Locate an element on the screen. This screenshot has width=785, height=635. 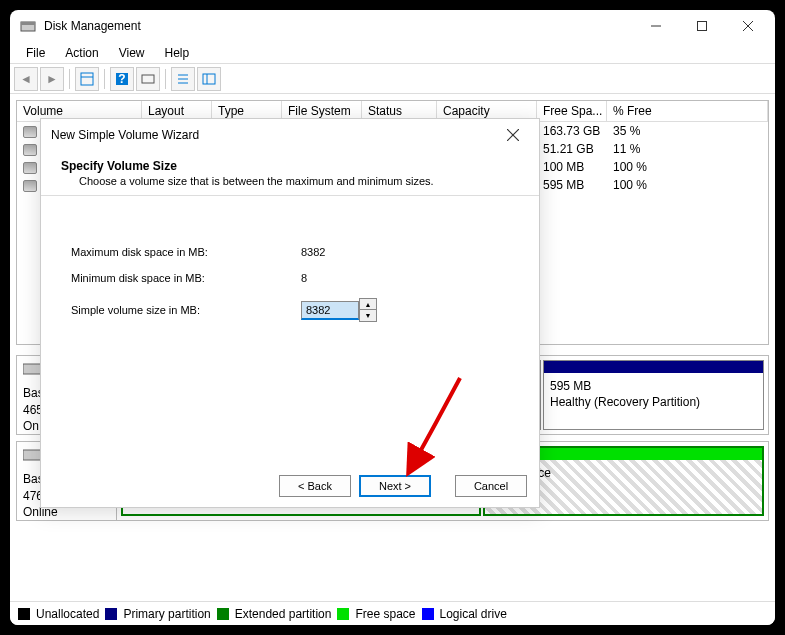
list-view-icon is located at coordinates (183, 79).